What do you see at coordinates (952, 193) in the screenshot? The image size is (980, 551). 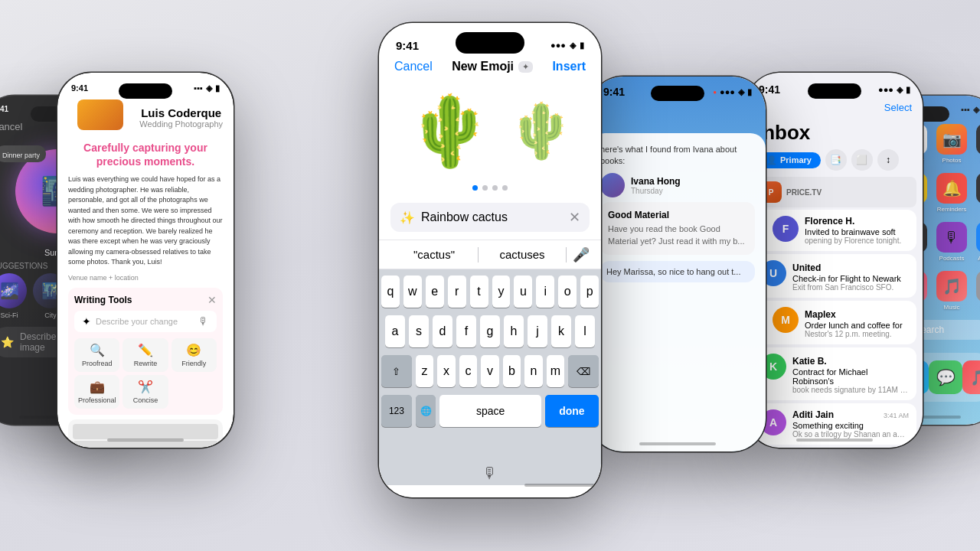 I see `app-reminders: 🔔 Reminders` at bounding box center [952, 193].